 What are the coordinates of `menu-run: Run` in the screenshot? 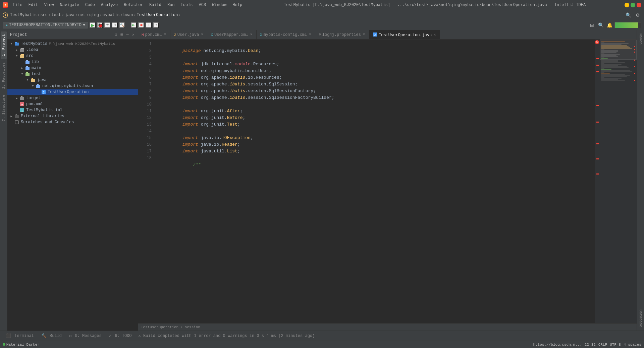 It's located at (171, 5).